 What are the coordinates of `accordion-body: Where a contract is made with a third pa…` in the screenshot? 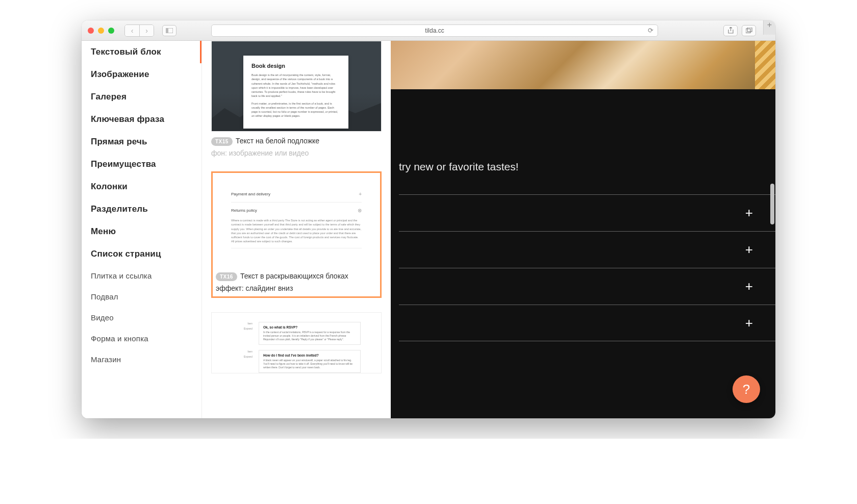 It's located at (296, 233).